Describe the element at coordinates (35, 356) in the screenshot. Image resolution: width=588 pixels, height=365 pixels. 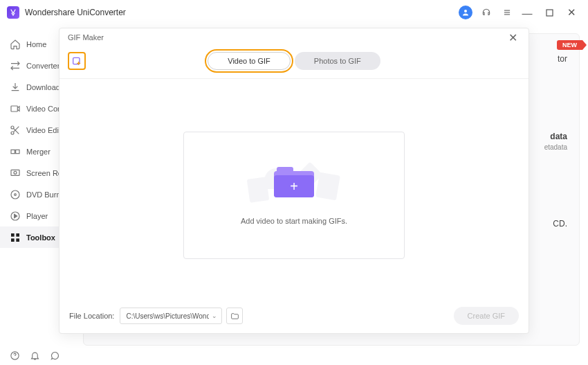
I see `notification-icon` at that location.